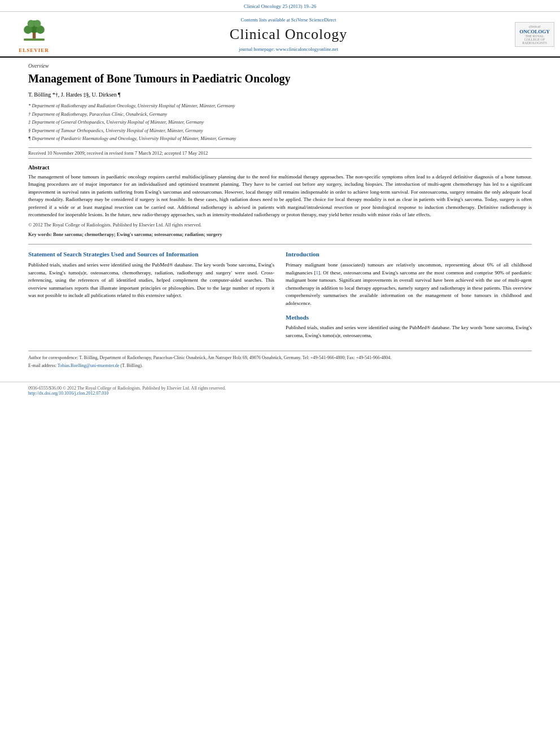 This screenshot has width=560, height=747. Describe the element at coordinates (535, 34) in the screenshot. I see `journal-logo-right: clinical ONCOLOGY THE ROYAL COLLEGE OF R…` at that location.